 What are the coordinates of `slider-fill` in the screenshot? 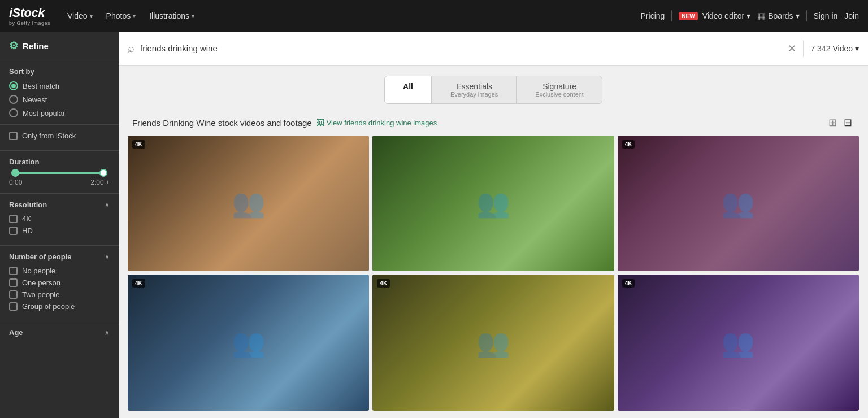 It's located at (59, 173).